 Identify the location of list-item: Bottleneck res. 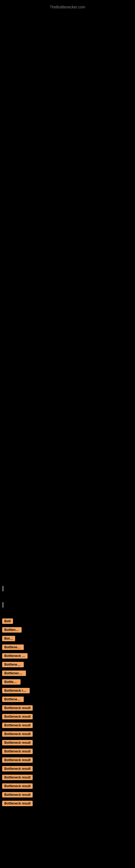
(68, 656).